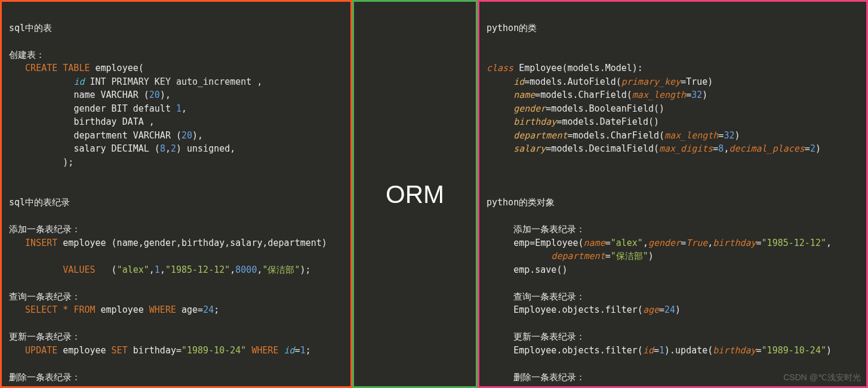 The height and width of the screenshot is (388, 868). What do you see at coordinates (198, 270) in the screenshot?
I see `v-date: "1985-12-12"` at bounding box center [198, 270].